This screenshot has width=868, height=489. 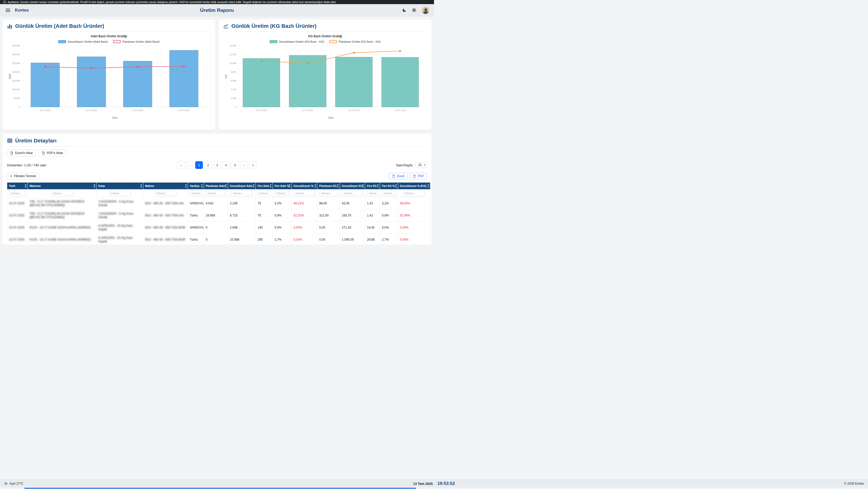 I want to click on legend-item: Gerçekleşen Üretim (Adet Bazlı), so click(x=83, y=42).